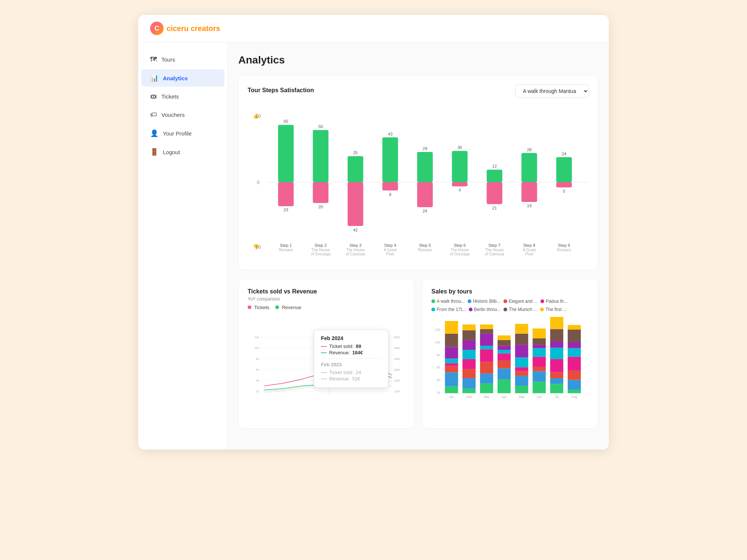 The width and height of the screenshot is (747, 560). What do you see at coordinates (397, 370) in the screenshot?
I see `svg-text: 330€` at bounding box center [397, 370].